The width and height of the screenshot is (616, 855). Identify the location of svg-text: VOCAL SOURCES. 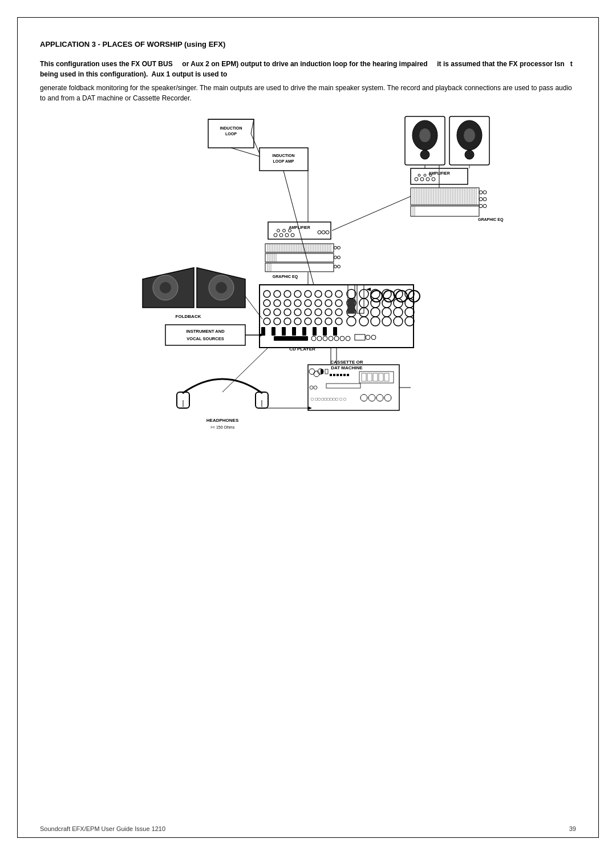
(205, 339).